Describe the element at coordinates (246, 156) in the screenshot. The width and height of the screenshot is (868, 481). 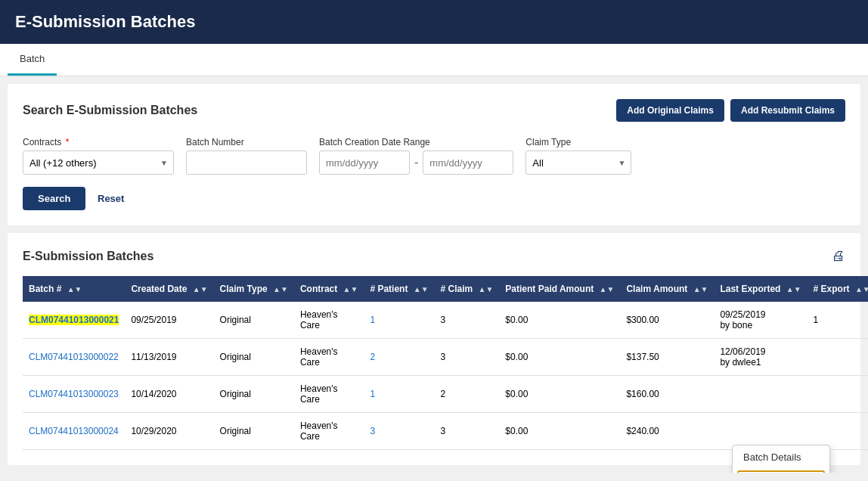
I see `batch-number-group: Batch Number` at that location.